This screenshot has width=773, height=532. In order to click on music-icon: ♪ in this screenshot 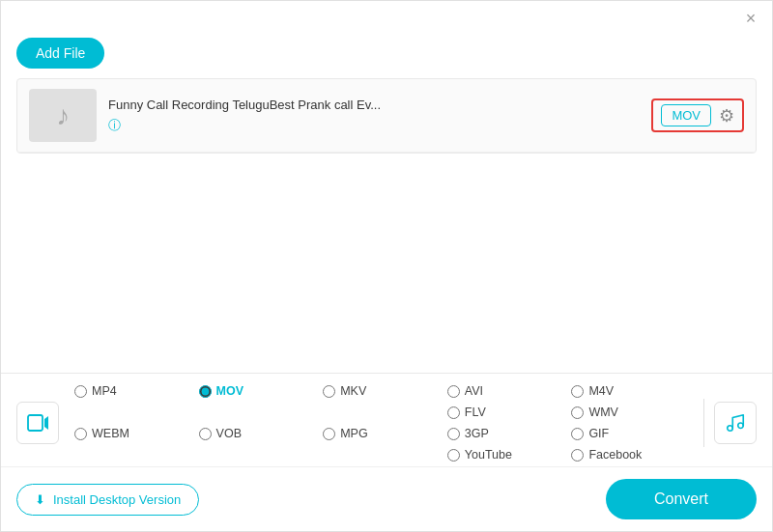, I will do `click(63, 116)`.